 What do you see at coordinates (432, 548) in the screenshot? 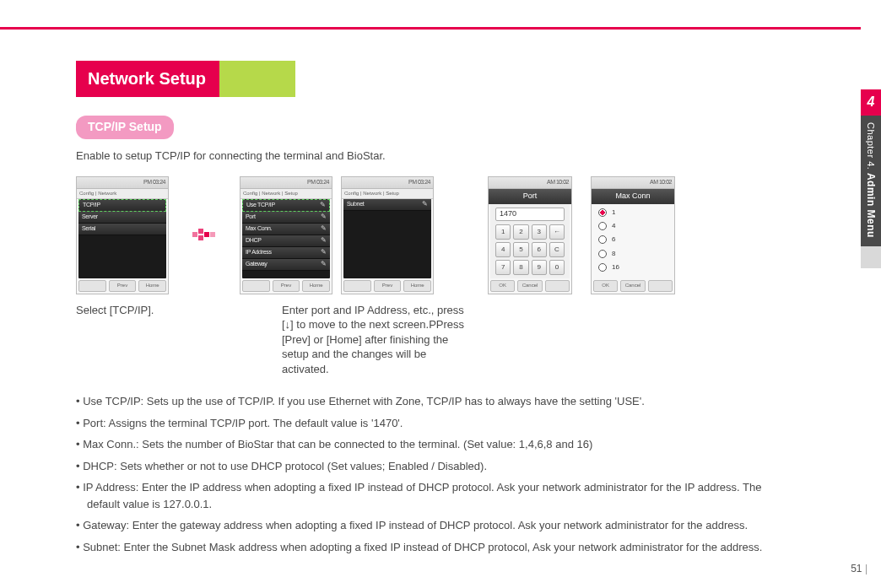
I see `bullet-item: Subnet: Enter the Subnet Mask address wh…` at bounding box center [432, 548].